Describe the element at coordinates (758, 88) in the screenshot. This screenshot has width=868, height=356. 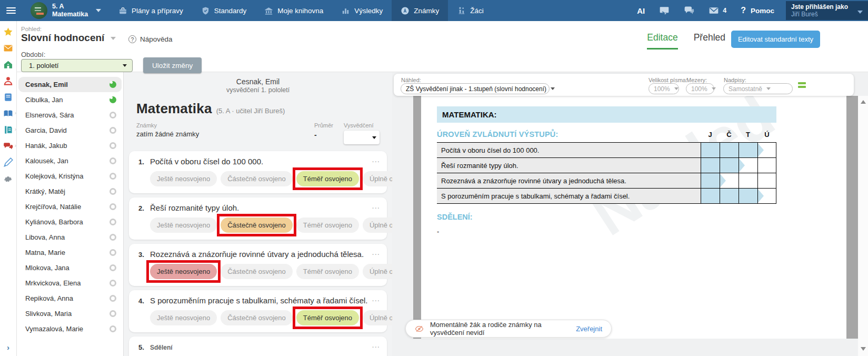
I see `headings-select: Samostatně` at that location.